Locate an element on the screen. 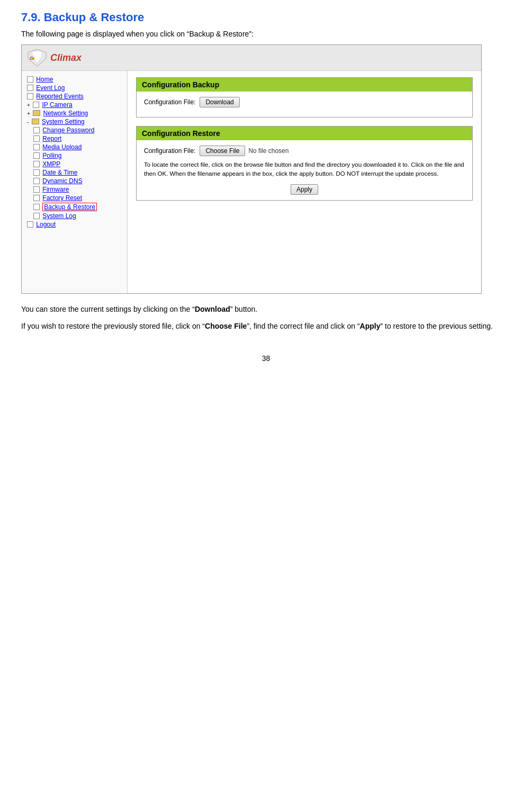  restore-section: Configuration Restore Configuration File… is located at coordinates (304, 163).